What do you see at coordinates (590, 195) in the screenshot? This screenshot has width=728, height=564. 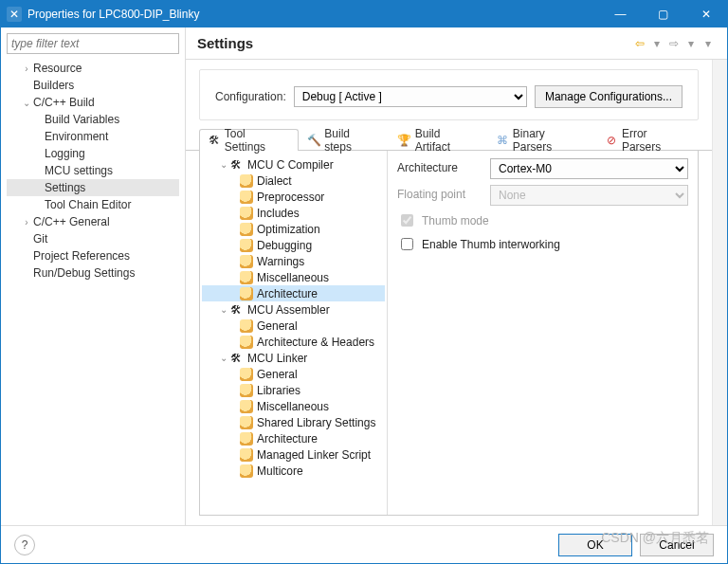 I see `floating-point-select: None` at bounding box center [590, 195].